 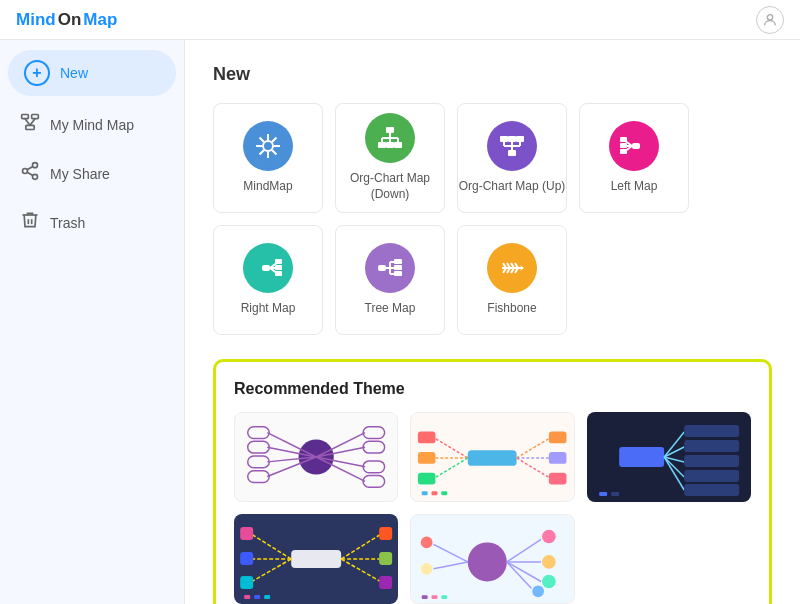 What do you see at coordinates (390, 158) in the screenshot?
I see `map-card-org-chart-down: Org-Chart Map(Down)` at bounding box center [390, 158].